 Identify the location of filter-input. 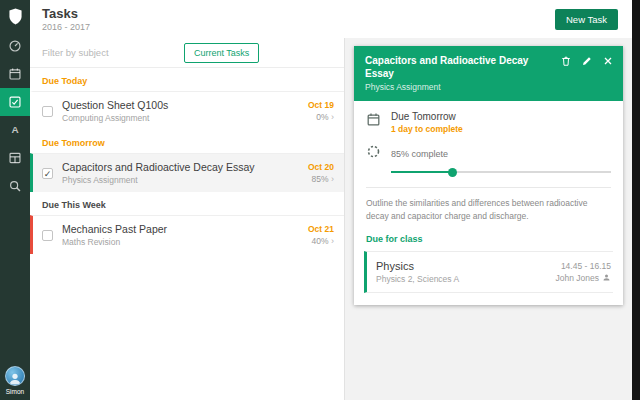
(113, 52).